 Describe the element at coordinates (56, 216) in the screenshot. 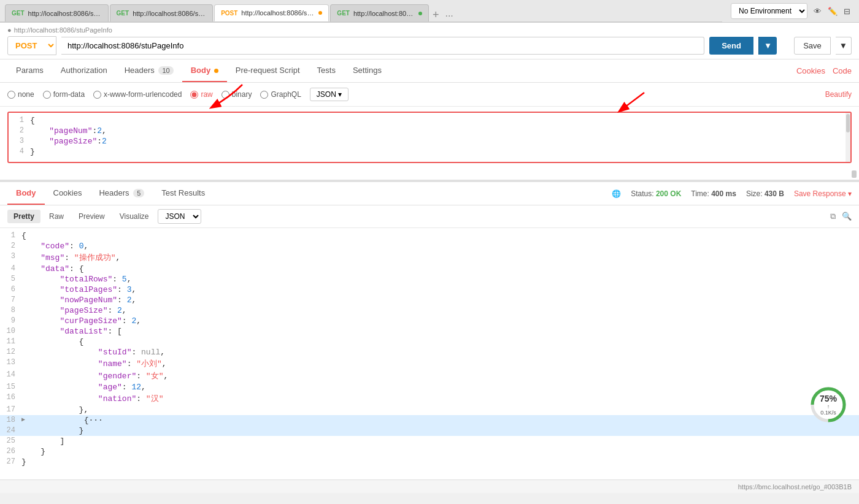

I see `view-raw-button: Raw` at that location.